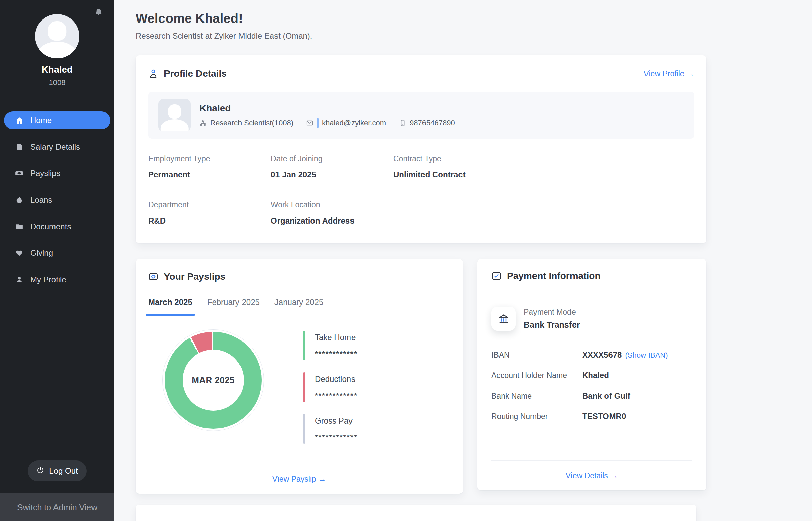 This screenshot has width=812, height=521. Describe the element at coordinates (497, 276) in the screenshot. I see `payment-information-icon` at that location.